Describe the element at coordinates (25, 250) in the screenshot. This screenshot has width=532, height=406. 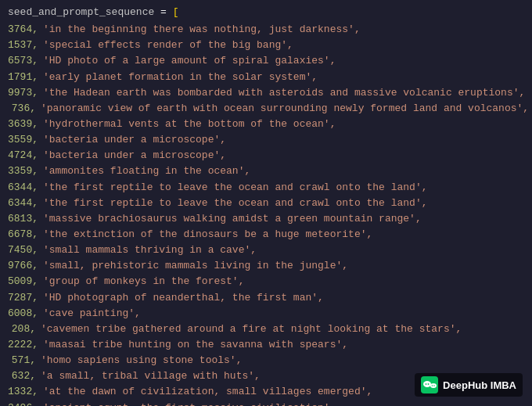
I see `line-number: 7450,` at that location.